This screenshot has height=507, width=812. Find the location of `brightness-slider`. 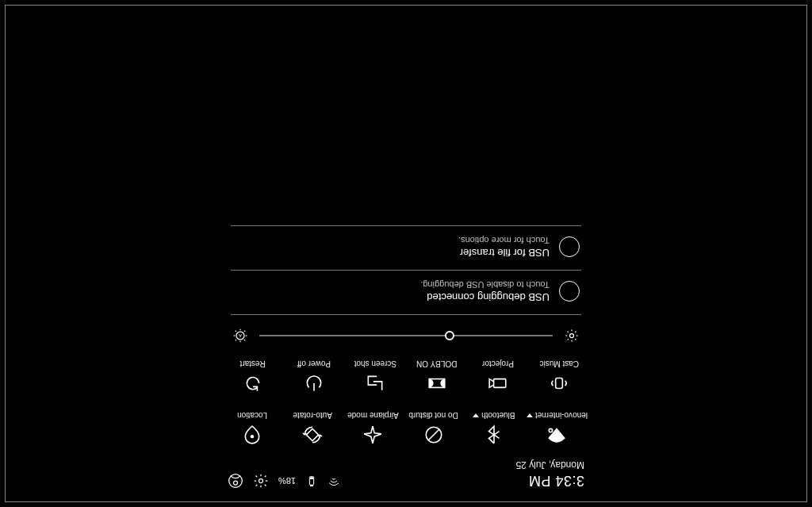

brightness-slider is located at coordinates (406, 336).